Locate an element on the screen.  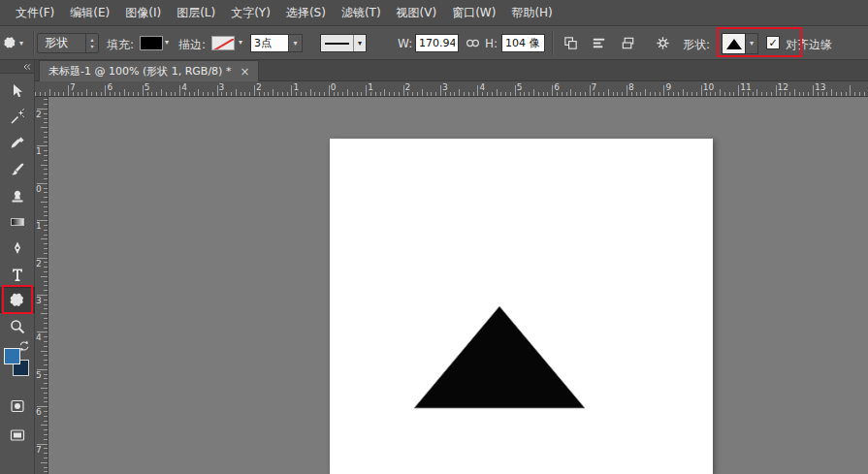
document-tab: 未标题-1 @ 100% (形状 1, RGB/8) * × is located at coordinates (149, 71).